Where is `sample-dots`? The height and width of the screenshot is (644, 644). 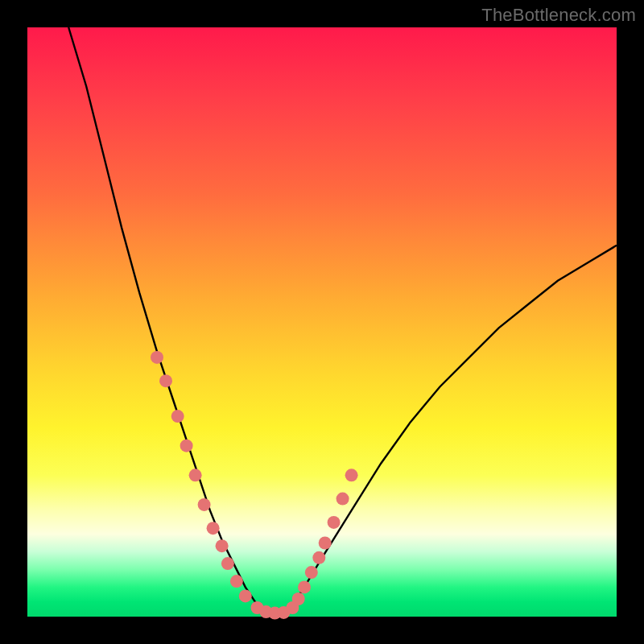
sample-dots is located at coordinates (254, 485).